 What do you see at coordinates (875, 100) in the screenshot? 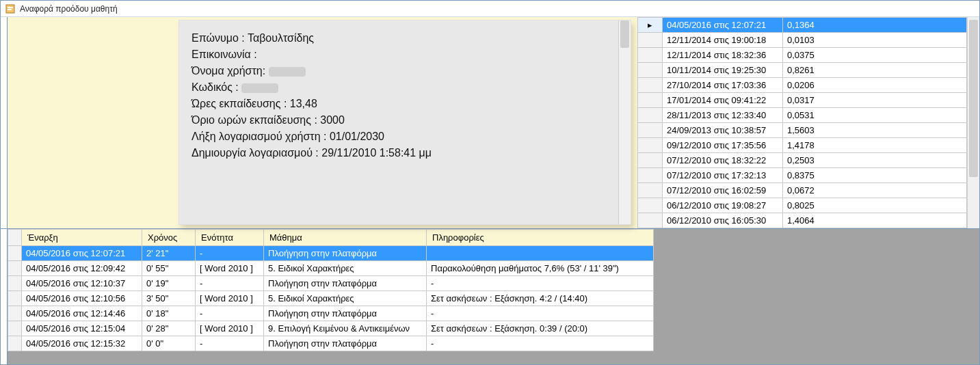
I see `session-value: 0,0317` at bounding box center [875, 100].